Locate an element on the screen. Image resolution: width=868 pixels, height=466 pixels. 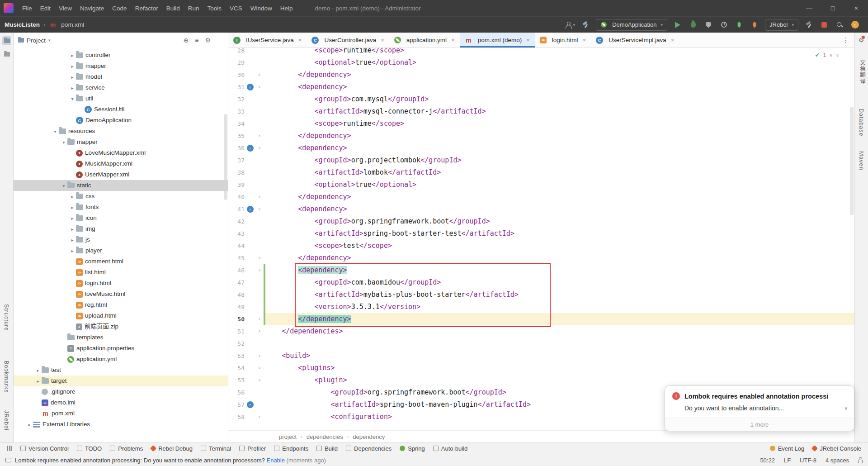
editor-tab: IUserService.java× is located at coordinates (268, 40).